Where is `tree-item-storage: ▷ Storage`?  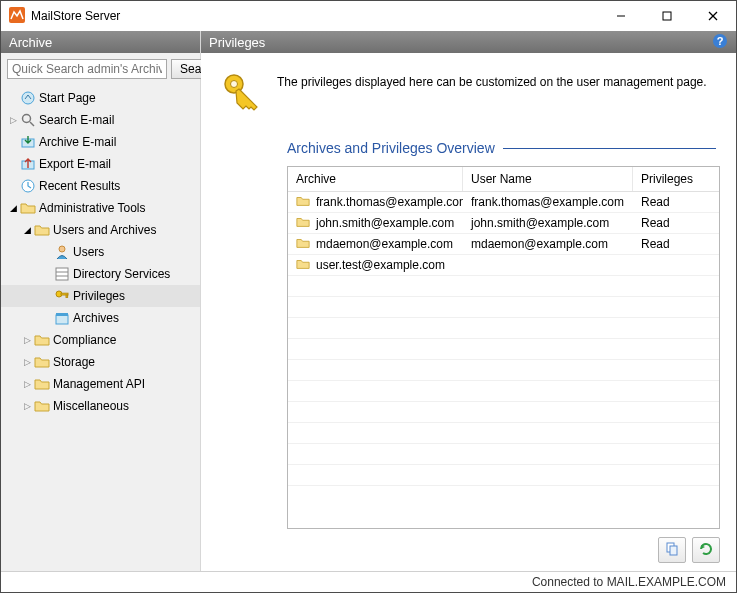 tree-item-storage: ▷ Storage is located at coordinates (100, 362).